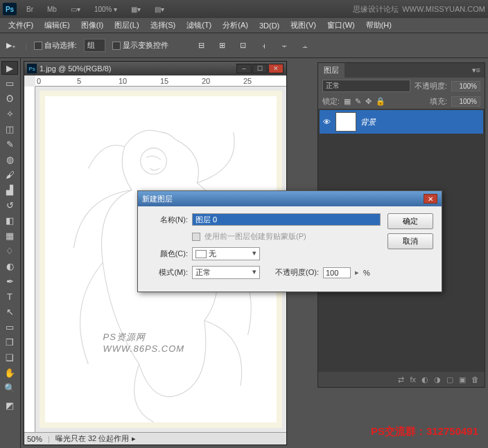  Describe the element at coordinates (444, 9) in the screenshot. I see `forum-url: WWW.MISSYUAN.COM` at that location.